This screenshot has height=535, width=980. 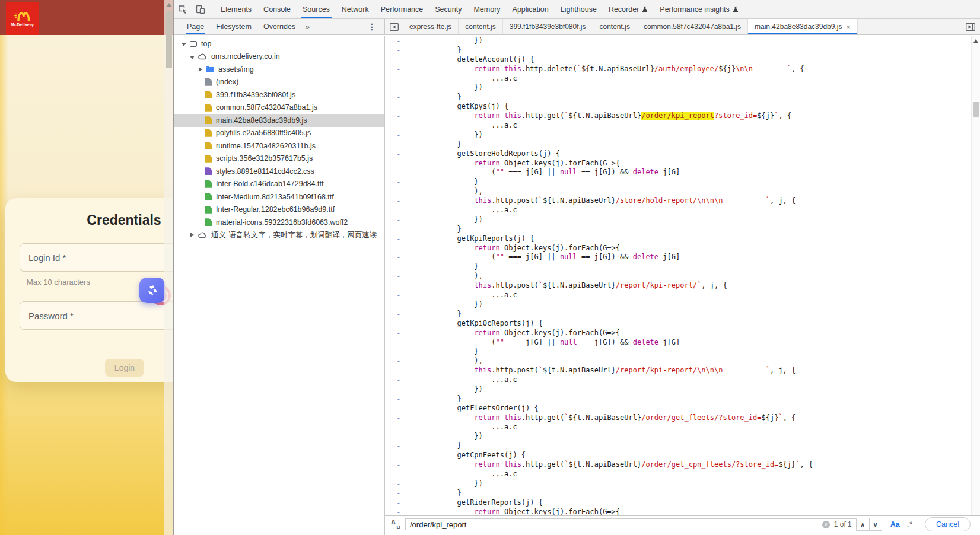 What do you see at coordinates (616, 524) in the screenshot?
I see `search-input` at bounding box center [616, 524].